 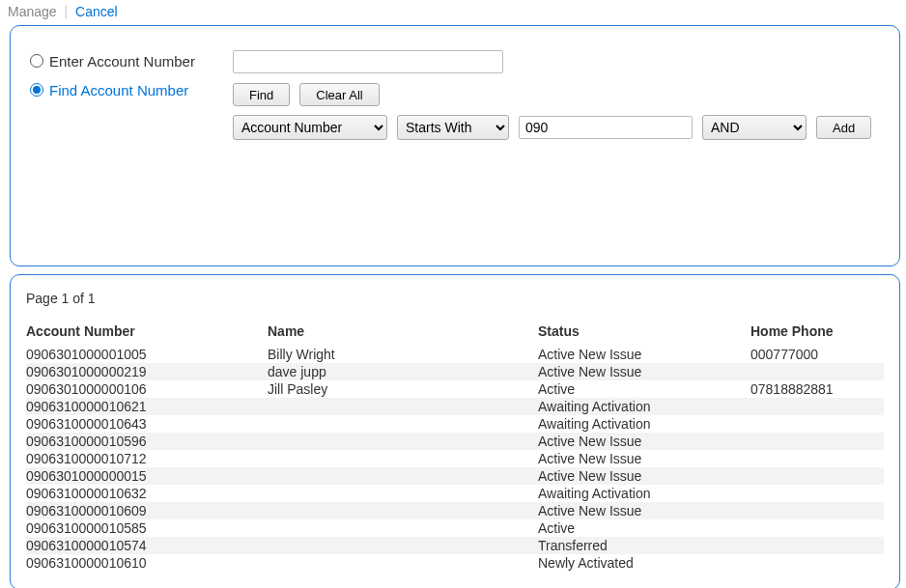 I want to click on table-row: 0906301000000015Active New Issue, so click(x=455, y=476).